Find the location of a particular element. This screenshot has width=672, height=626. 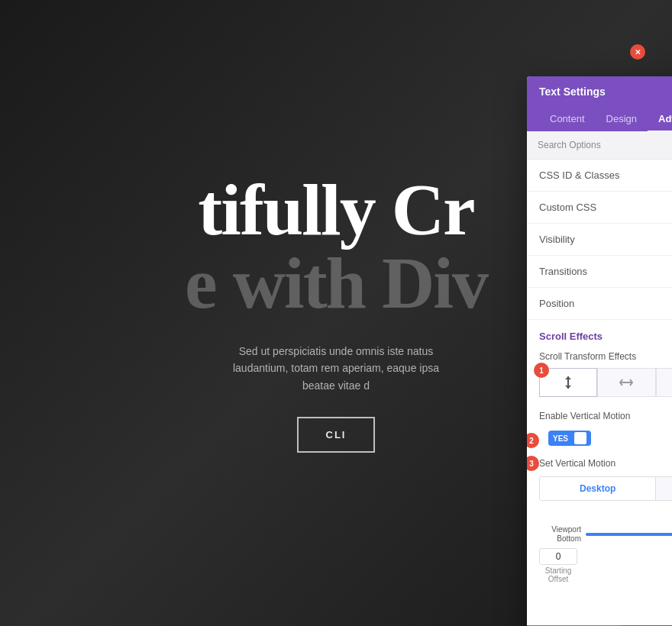

slider-section: 90% ViewportBottom ViewportTop Starti is located at coordinates (599, 552).